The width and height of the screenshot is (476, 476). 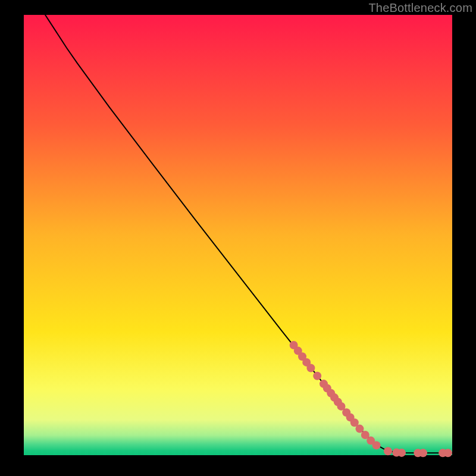 I want to click on watermark-label: TheBottleneck.com, so click(x=420, y=8).